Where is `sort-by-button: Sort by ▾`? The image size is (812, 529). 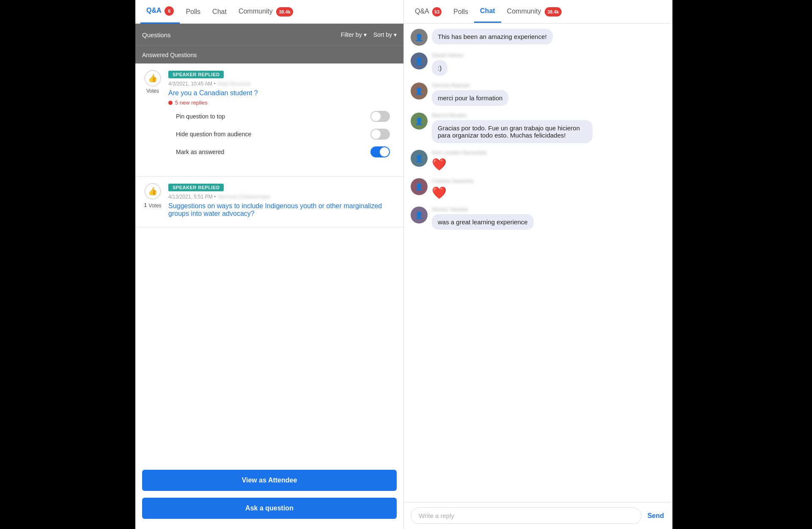 sort-by-button: Sort by ▾ is located at coordinates (385, 35).